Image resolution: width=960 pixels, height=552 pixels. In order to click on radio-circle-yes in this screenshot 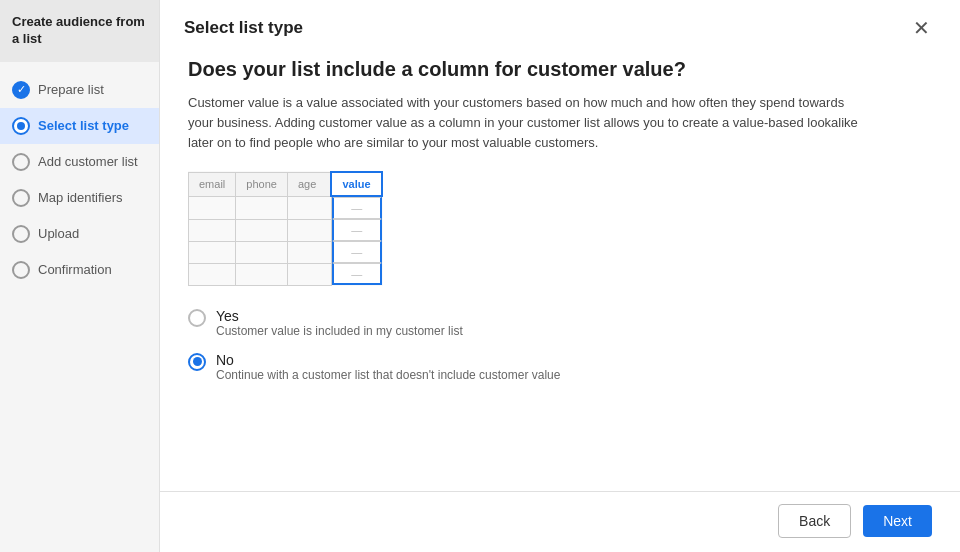, I will do `click(197, 318)`.